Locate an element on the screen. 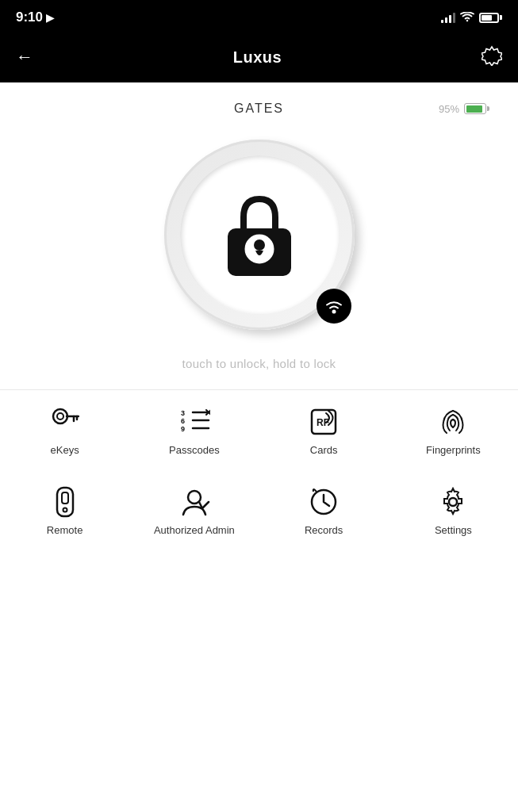 This screenshot has height=812, width=518. settings-nav-icon is located at coordinates (453, 502).